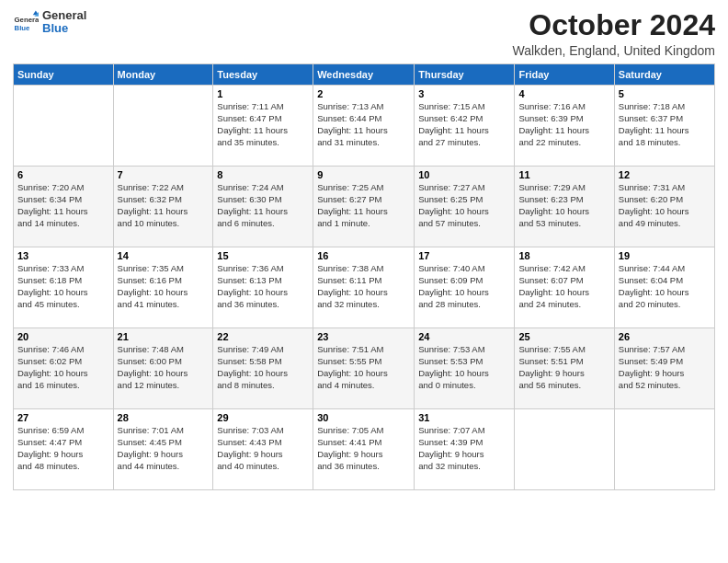 Image resolution: width=728 pixels, height=563 pixels. What do you see at coordinates (664, 207) in the screenshot?
I see `calendar-cell: 12Sunrise: 7:31 AM Sunset: 6:20 PM Dayli…` at bounding box center [664, 207].